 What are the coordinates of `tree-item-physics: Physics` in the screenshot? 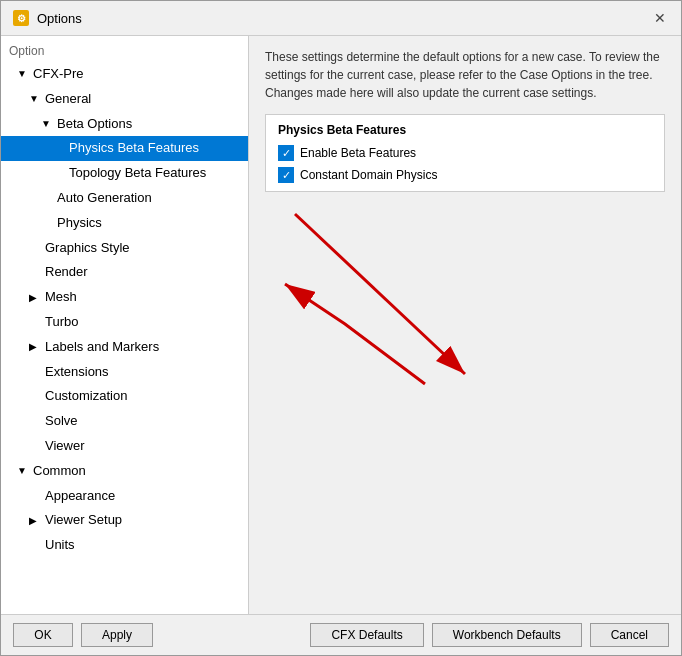 It's located at (124, 224).